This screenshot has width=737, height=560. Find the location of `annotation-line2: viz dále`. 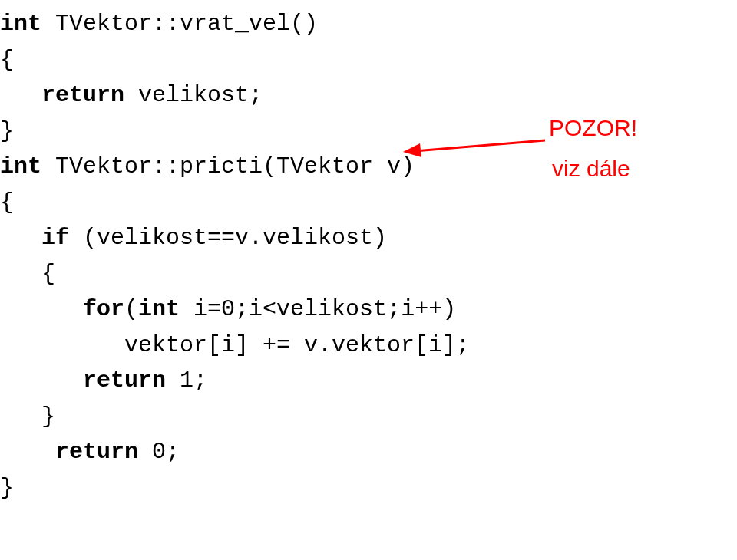

annotation-line2: viz dále is located at coordinates (594, 169).